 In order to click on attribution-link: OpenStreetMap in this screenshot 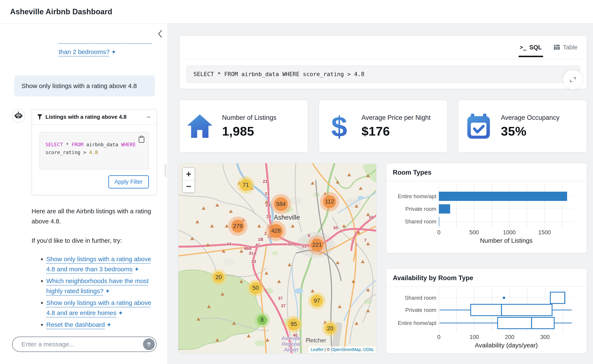, I will do `click(346, 350)`.